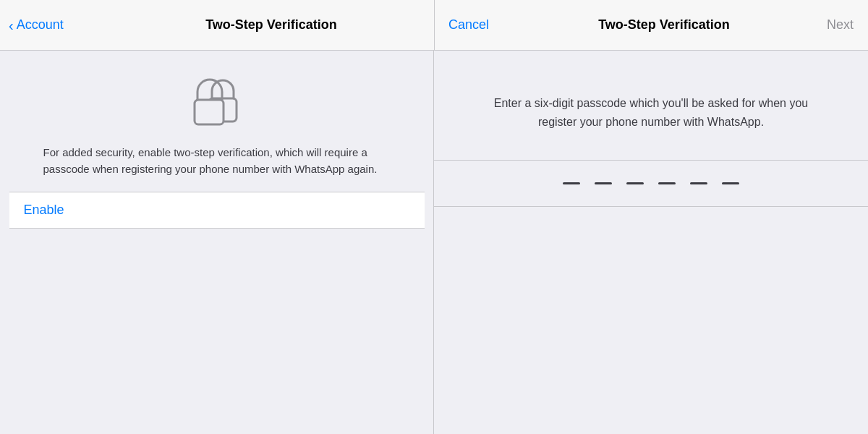 The height and width of the screenshot is (434, 868). Describe the element at coordinates (12, 25) in the screenshot. I see `back-icon: ‹` at that location.